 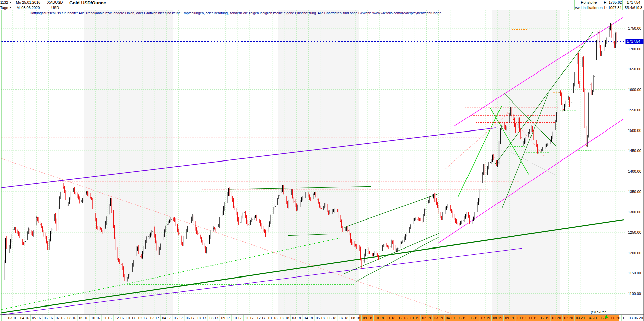 What do you see at coordinates (391, 318) in the screenshot?
I see `svg-text: 11 18` at bounding box center [391, 318].